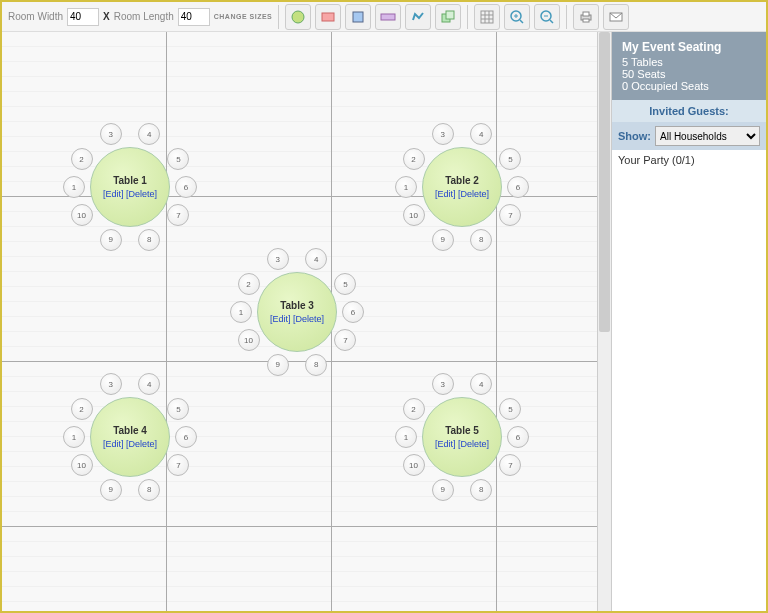  I want to click on duplicate-button, so click(448, 17).